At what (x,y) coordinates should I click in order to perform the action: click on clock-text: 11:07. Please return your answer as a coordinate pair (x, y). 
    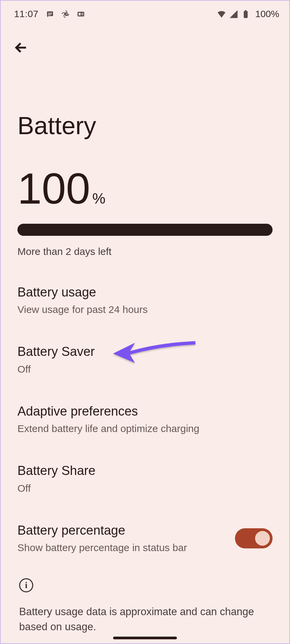
    Looking at the image, I should click on (26, 14).